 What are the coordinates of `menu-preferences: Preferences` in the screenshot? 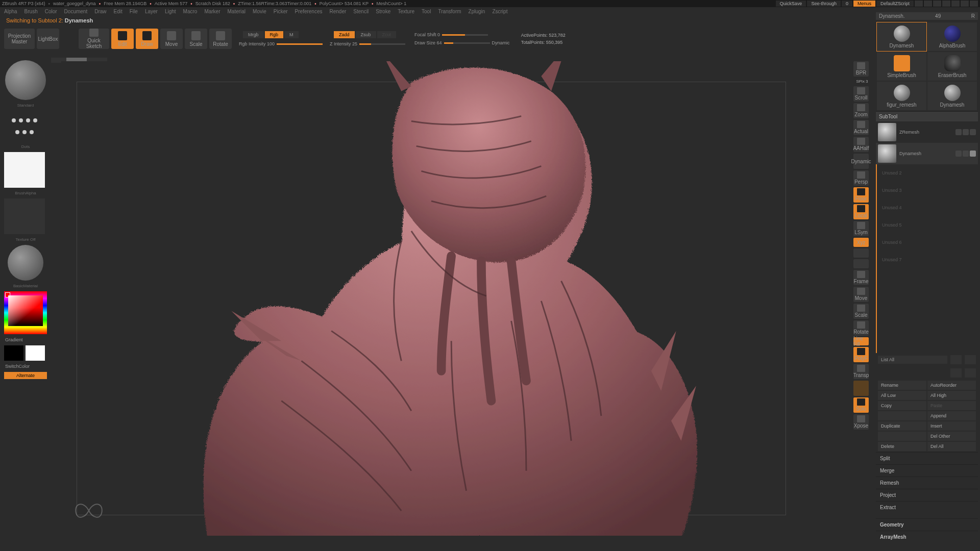 It's located at (309, 11).